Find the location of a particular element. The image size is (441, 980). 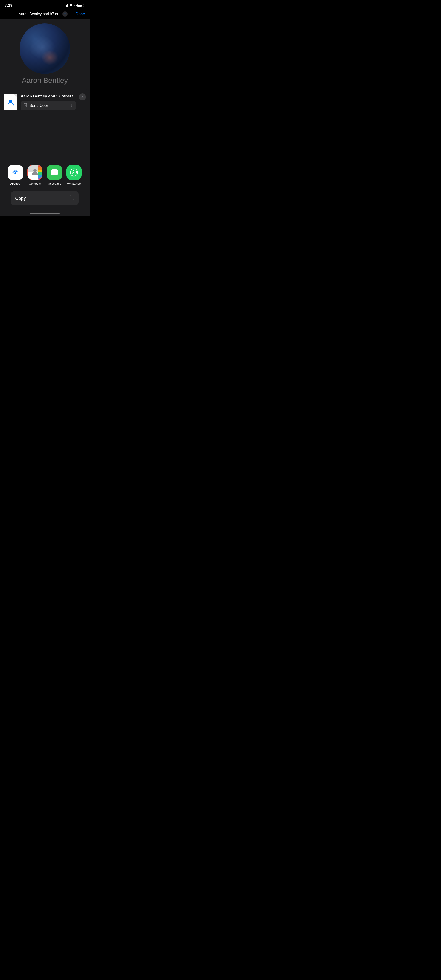

app-item-contacts: Contacts is located at coordinates (35, 175).